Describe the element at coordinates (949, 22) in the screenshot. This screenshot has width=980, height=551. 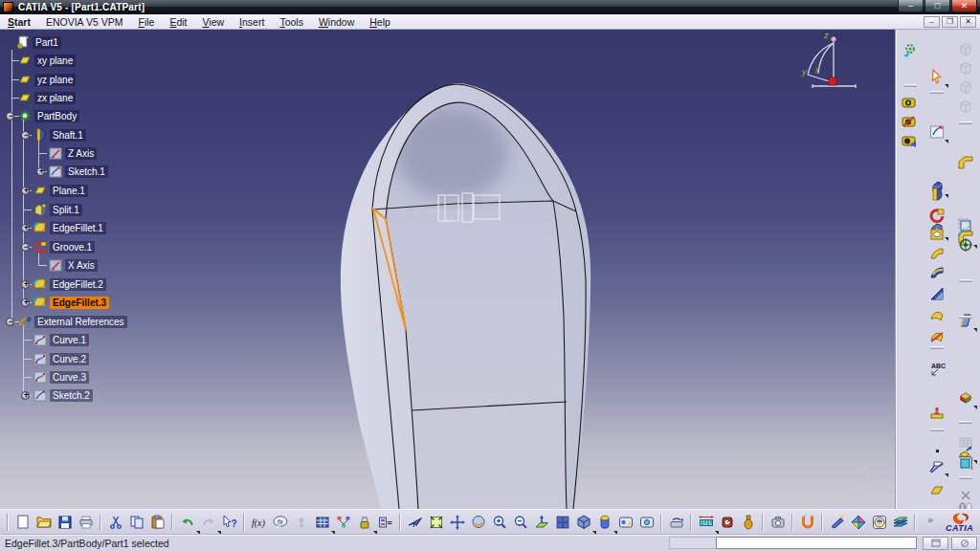
I see `mdi-restore-button: ❐` at that location.